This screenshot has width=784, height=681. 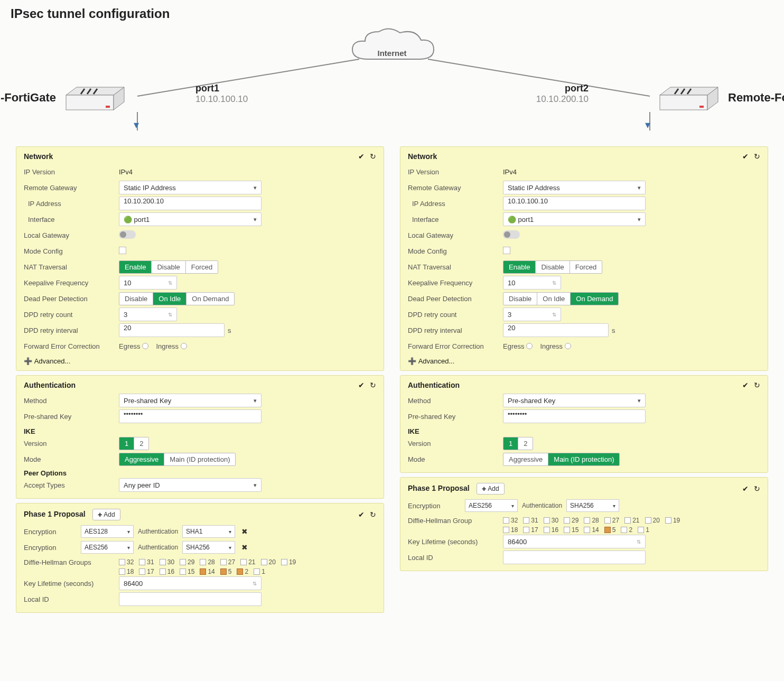 What do you see at coordinates (510, 530) in the screenshot?
I see `dh-group-18: 18` at bounding box center [510, 530].